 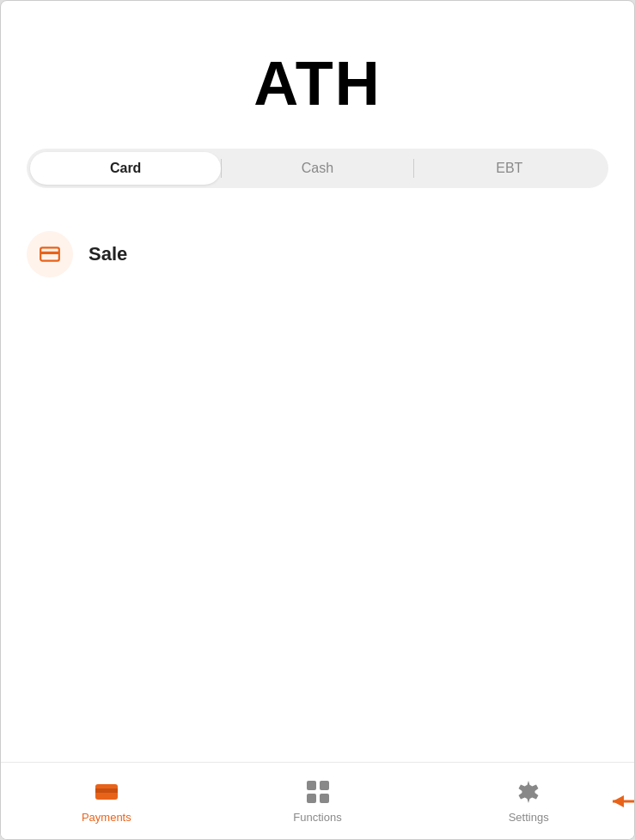 What do you see at coordinates (318, 168) in the screenshot?
I see `payment-type-tabs: Card Cash EBT` at bounding box center [318, 168].